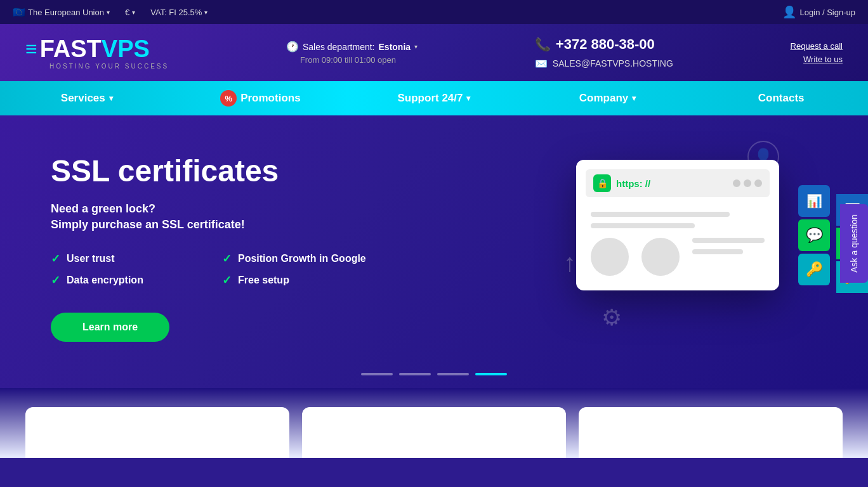 This screenshot has height=487, width=868. I want to click on contacts-label: Contacts, so click(782, 98).